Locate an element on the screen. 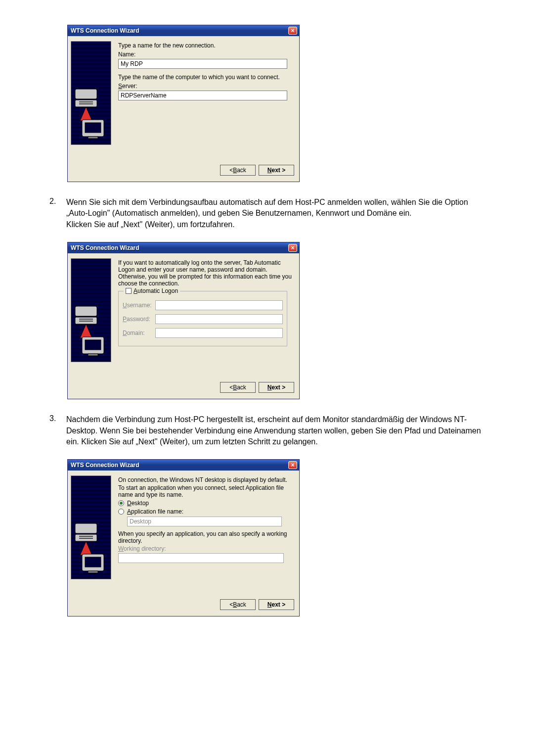 The height and width of the screenshot is (756, 534). application-radio-label: Application file name: is located at coordinates (155, 512).